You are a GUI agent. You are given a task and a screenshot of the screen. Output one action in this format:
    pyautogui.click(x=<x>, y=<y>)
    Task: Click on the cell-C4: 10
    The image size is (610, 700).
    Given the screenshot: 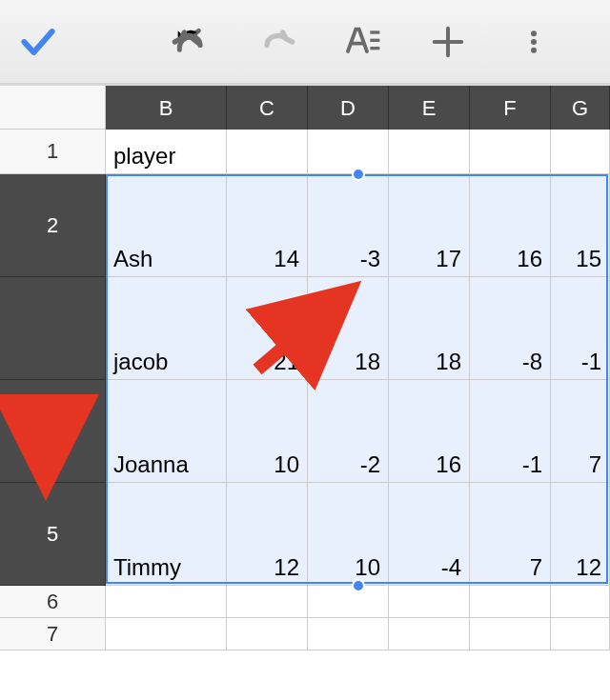 What is the action you would take?
    pyautogui.click(x=267, y=431)
    